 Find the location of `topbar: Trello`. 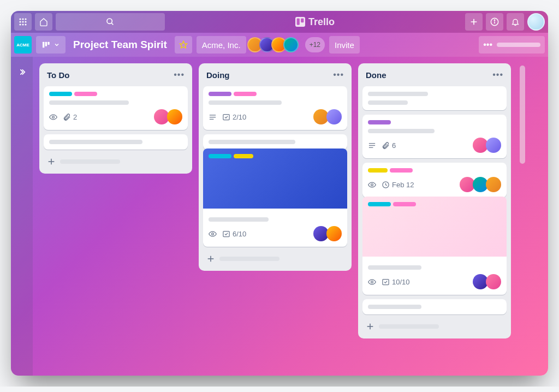

topbar: Trello is located at coordinates (280, 22).